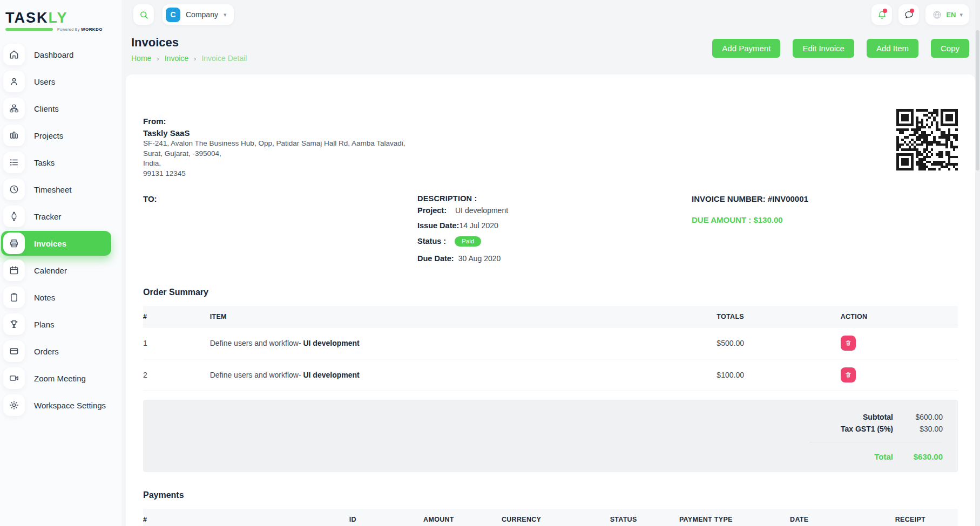 The height and width of the screenshot is (526, 980). I want to click on sidebar-item-label: Plans, so click(44, 325).